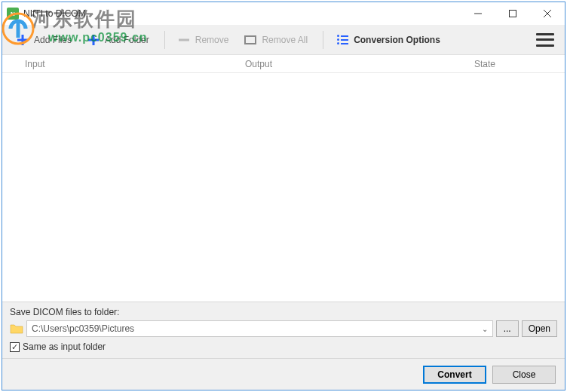 This screenshot has height=392, width=567. Describe the element at coordinates (284, 64) in the screenshot. I see `column-headers: Input Output State` at that location.